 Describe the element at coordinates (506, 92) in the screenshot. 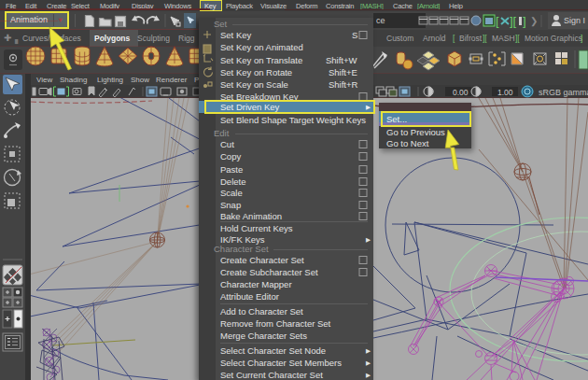

I see `svg-text: 1.00` at that location.